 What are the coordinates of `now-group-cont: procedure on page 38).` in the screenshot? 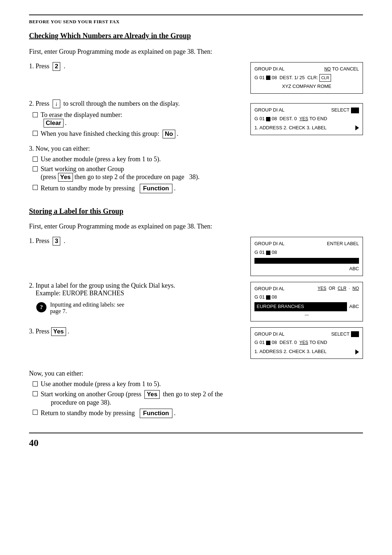 It's located at (81, 402).